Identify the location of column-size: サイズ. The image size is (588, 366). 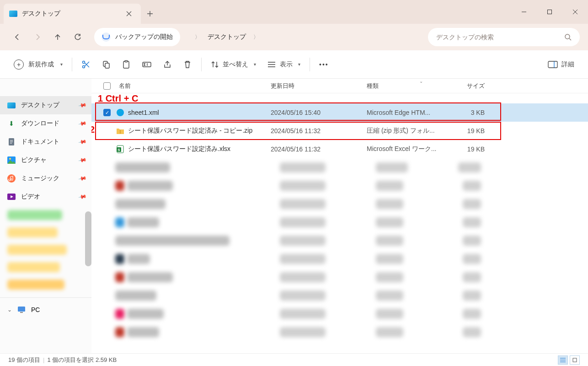
(468, 86).